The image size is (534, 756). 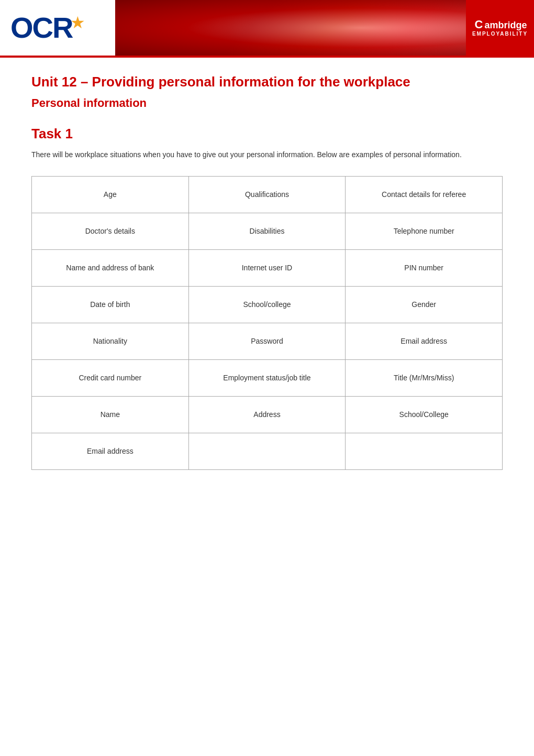 I want to click on table-row: AgeQualificationsContact details for ref…, so click(x=267, y=194).